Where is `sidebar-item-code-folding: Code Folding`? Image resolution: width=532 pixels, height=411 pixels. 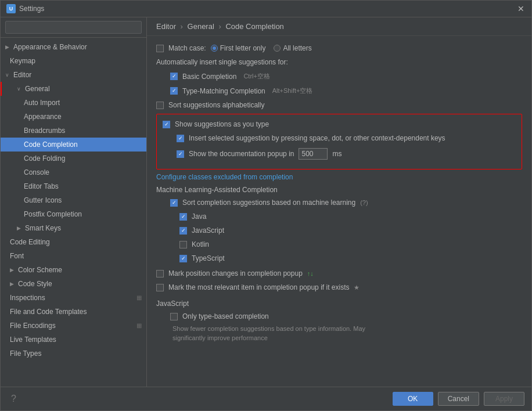
sidebar-item-code-folding: Code Folding is located at coordinates (73, 158).